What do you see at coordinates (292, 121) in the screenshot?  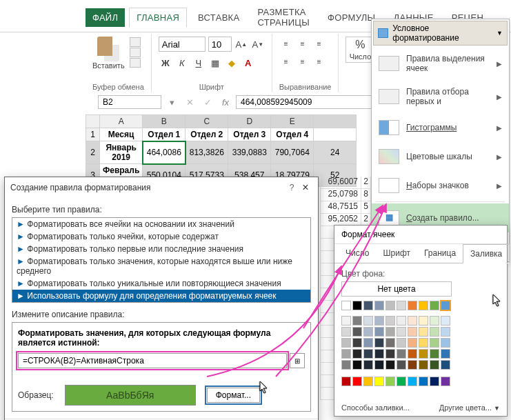 I see `col-header-e: E` at bounding box center [292, 121].